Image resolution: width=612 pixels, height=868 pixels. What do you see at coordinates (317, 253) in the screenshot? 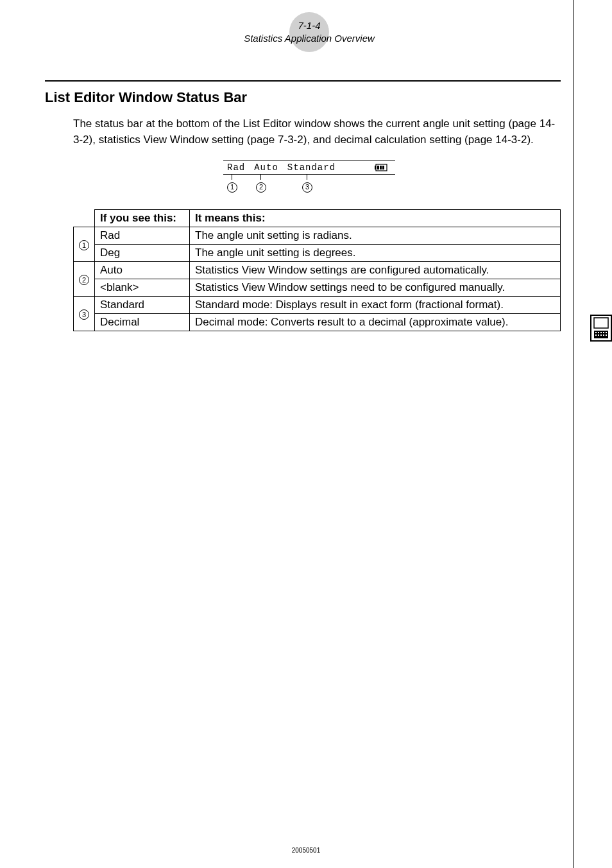
I see `table-row: Deg The angle unit setting is degrees.` at bounding box center [317, 253].